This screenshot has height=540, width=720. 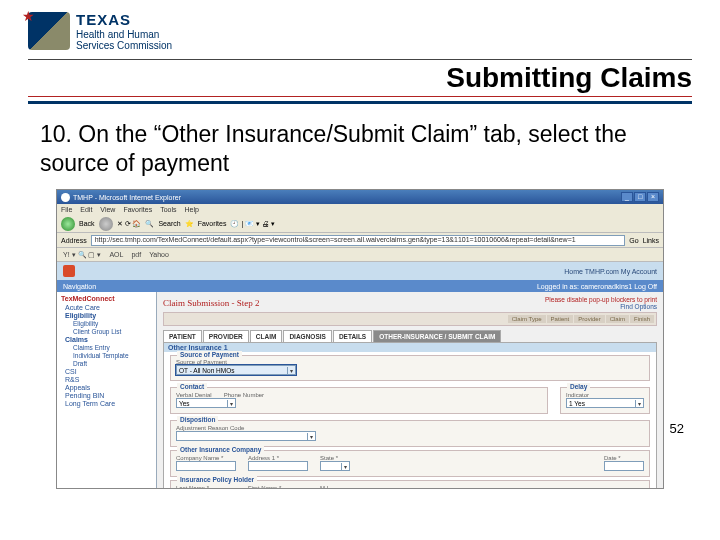 What do you see at coordinates (363, 150) in the screenshot?
I see `instruction-text: 10. On the “Other Insurance/Submit Claim…` at bounding box center [363, 150].